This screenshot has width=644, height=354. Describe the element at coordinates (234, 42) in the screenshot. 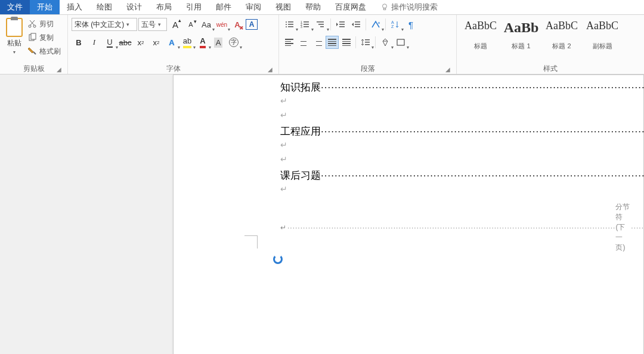

I see `enclose-chars-button: 字` at that location.